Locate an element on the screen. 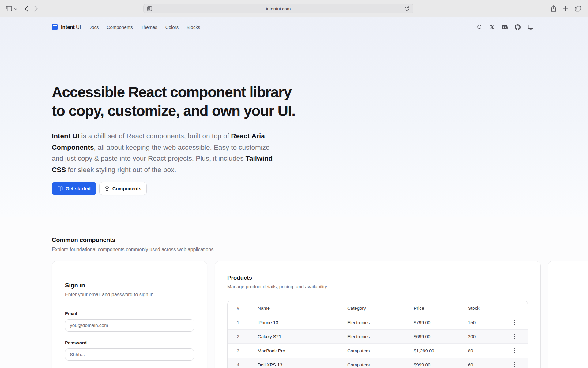 The width and height of the screenshot is (588, 368). navbar: IntentUI Docs Components Themes Colors B… is located at coordinates (320, 27).